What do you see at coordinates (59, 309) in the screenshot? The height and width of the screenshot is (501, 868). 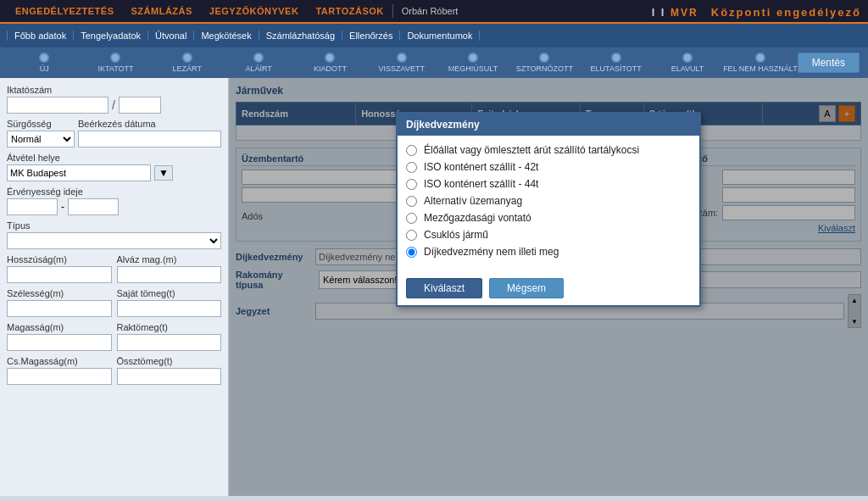 I see `szeles-input` at bounding box center [59, 309].